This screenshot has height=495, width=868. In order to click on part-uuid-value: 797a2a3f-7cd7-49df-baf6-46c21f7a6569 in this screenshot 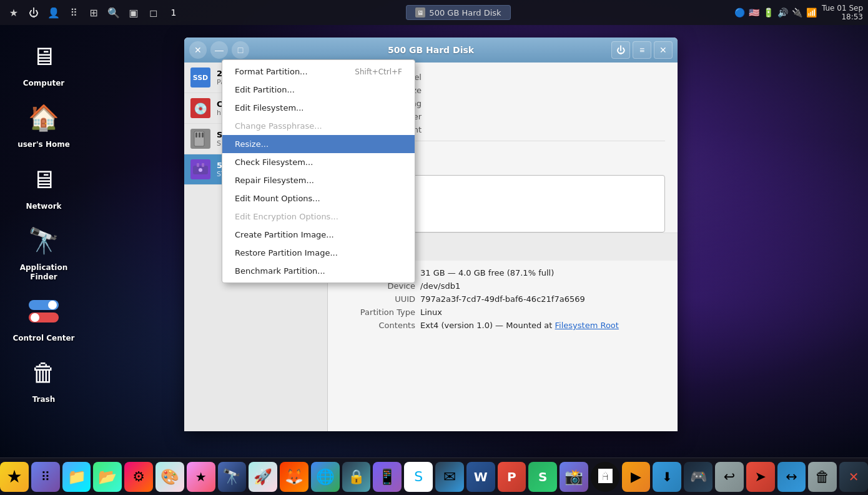, I will do `click(543, 299)`.